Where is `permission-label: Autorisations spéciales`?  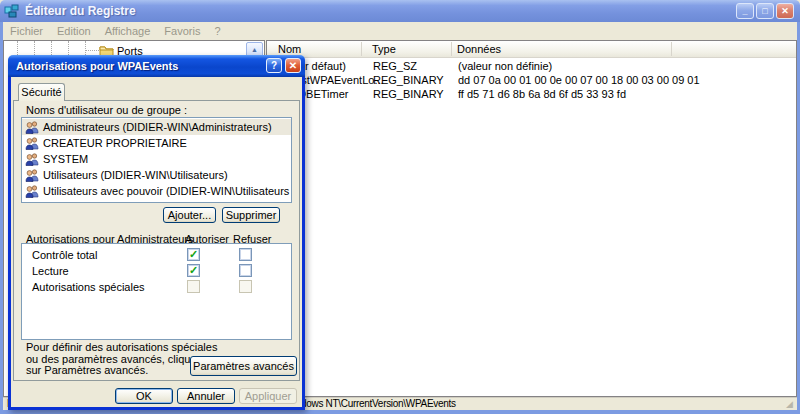 permission-label: Autorisations spéciales is located at coordinates (88, 287).